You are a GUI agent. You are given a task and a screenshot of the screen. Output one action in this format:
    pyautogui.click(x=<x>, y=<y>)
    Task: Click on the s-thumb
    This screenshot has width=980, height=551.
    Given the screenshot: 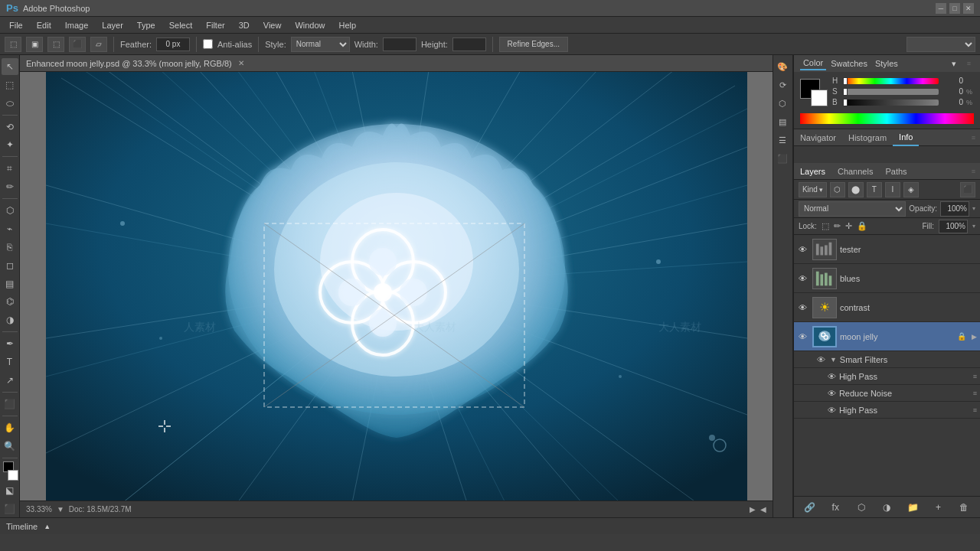 What is the action you would take?
    pyautogui.click(x=845, y=92)
    